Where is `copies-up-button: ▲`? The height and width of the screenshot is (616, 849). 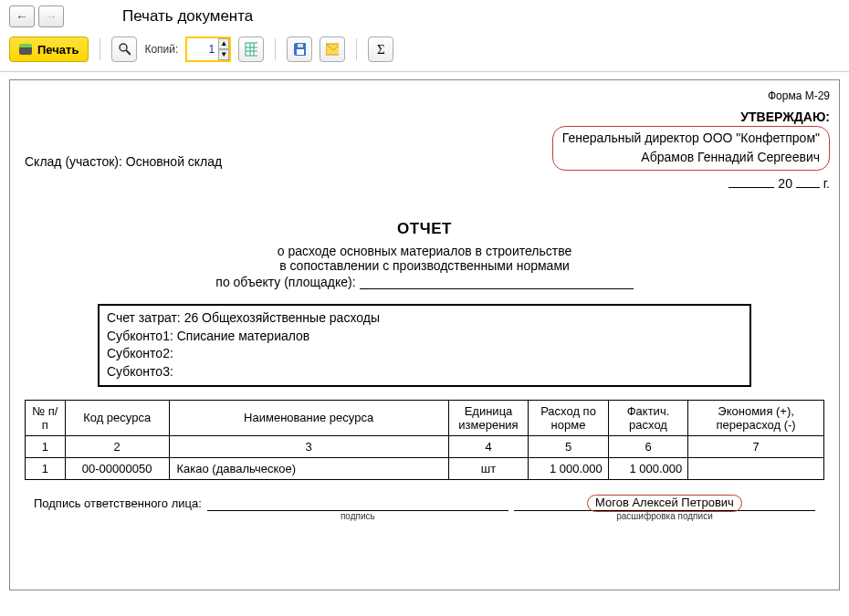
copies-up-button: ▲ is located at coordinates (224, 44).